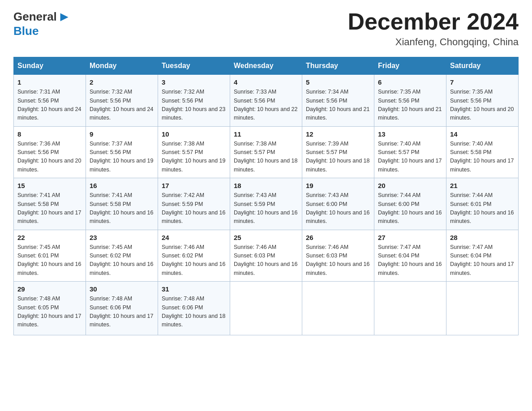 The image size is (532, 411). Describe the element at coordinates (266, 237) in the screenshot. I see `day-number: 25` at that location.